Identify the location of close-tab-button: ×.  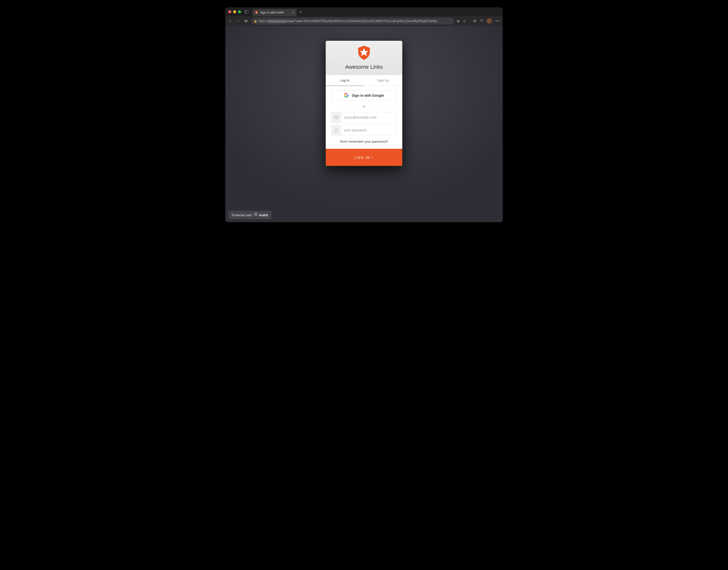
(293, 13).